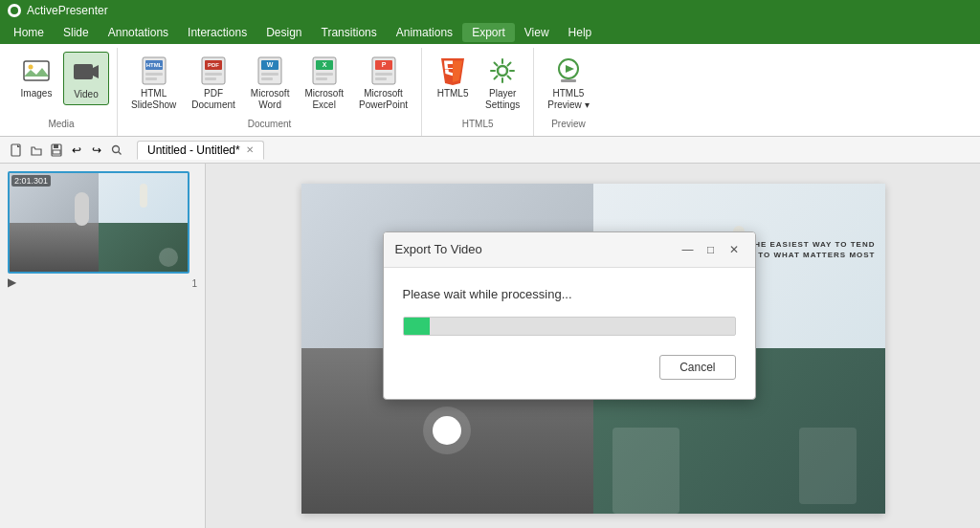 Image resolution: width=980 pixels, height=528 pixels. I want to click on ribbon-btn-html5: HTML5, so click(453, 77).